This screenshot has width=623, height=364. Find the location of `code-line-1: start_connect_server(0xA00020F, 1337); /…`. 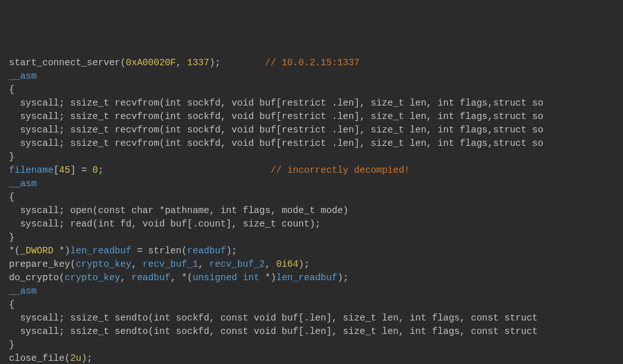

code-line-1: start_connect_server(0xA00020F, 1337); /… is located at coordinates (316, 63).